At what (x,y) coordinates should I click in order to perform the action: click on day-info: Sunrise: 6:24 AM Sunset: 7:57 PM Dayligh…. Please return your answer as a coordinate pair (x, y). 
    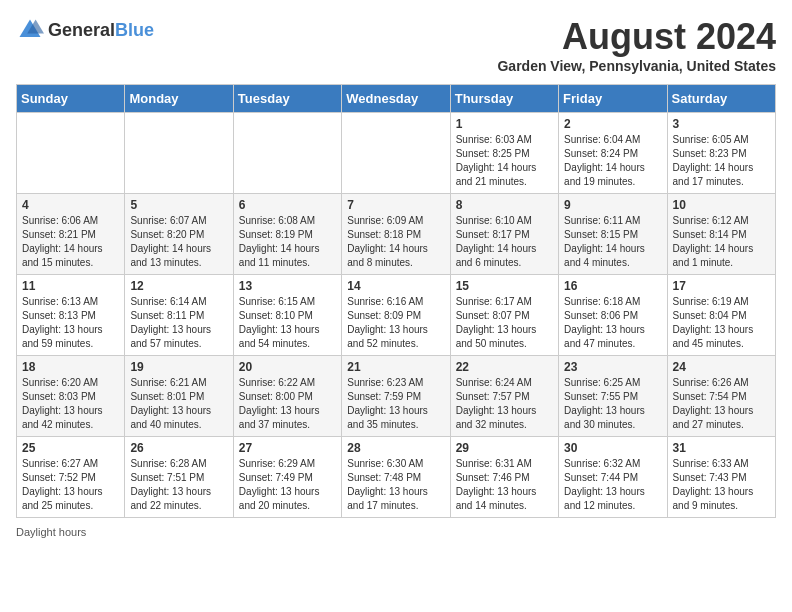
    Looking at the image, I should click on (504, 404).